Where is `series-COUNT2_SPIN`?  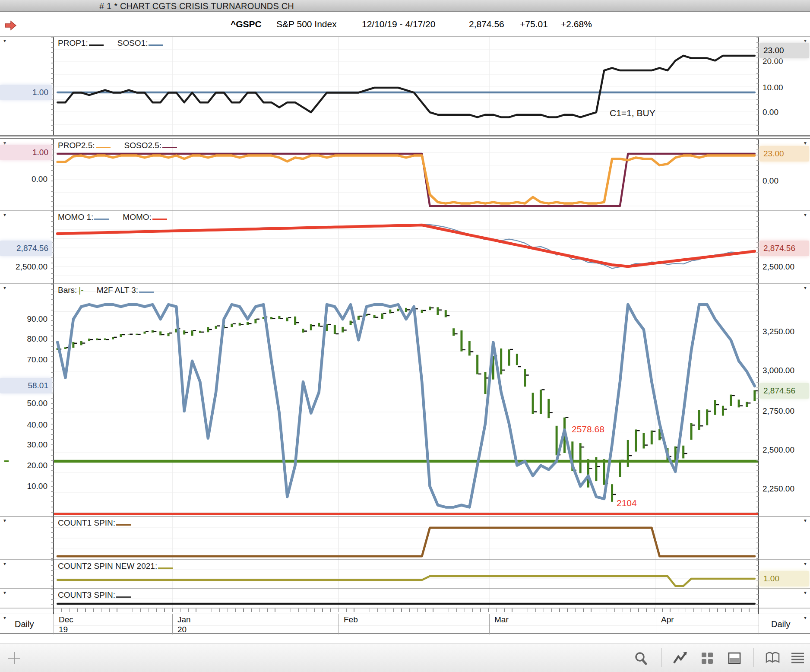
series-COUNT2_SPIN is located at coordinates (406, 581).